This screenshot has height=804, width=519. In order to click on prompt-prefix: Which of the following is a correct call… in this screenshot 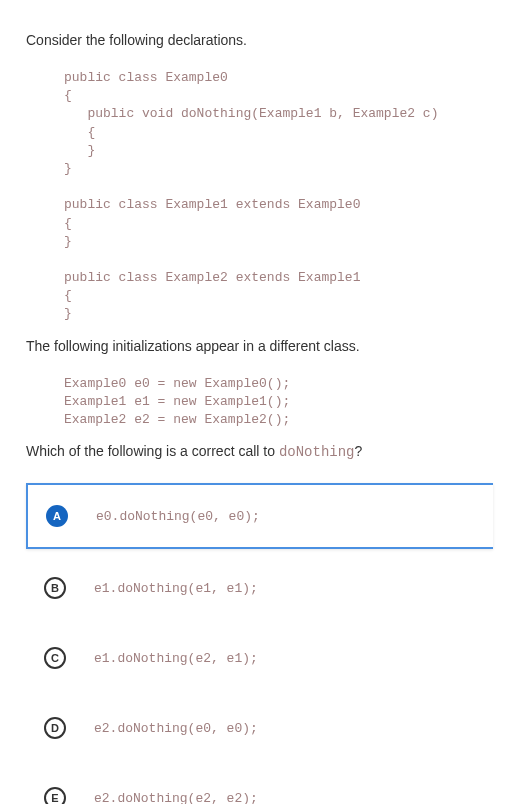, I will do `click(152, 451)`.